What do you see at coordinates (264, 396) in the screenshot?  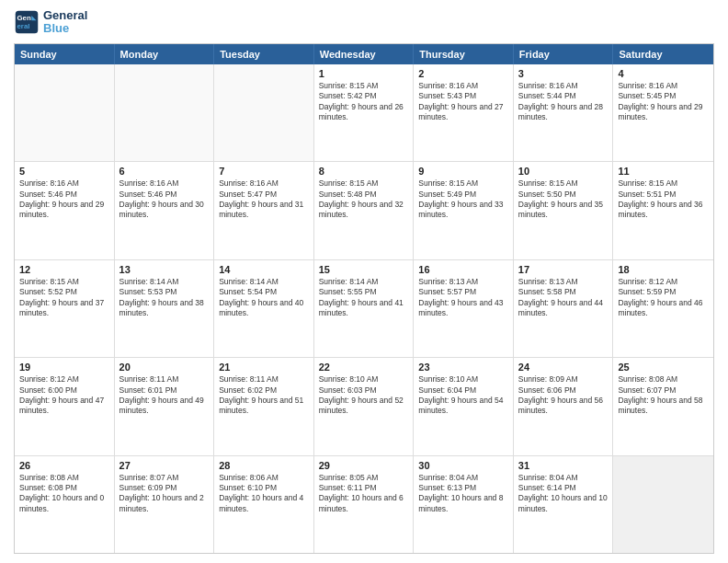 I see `day-text: Sunrise: 8:11 AM Sunset: 6:02 PM Dayligh…` at bounding box center [264, 396].